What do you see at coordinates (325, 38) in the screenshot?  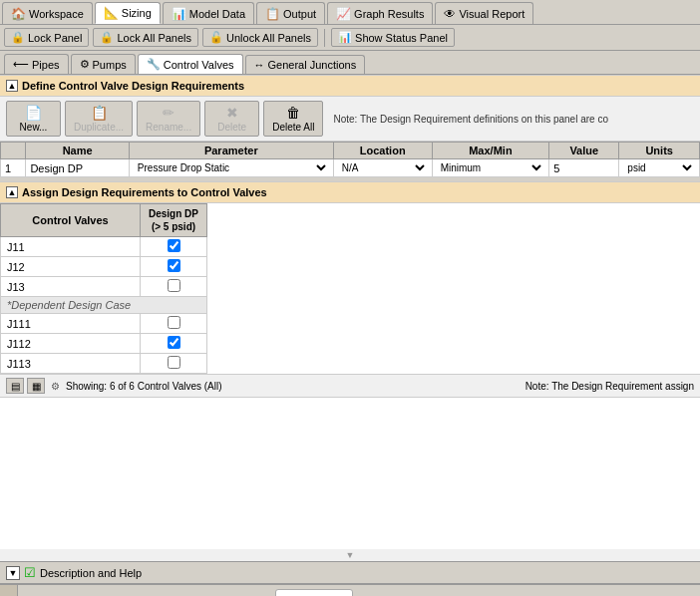 I see `toolbar-separator` at bounding box center [325, 38].